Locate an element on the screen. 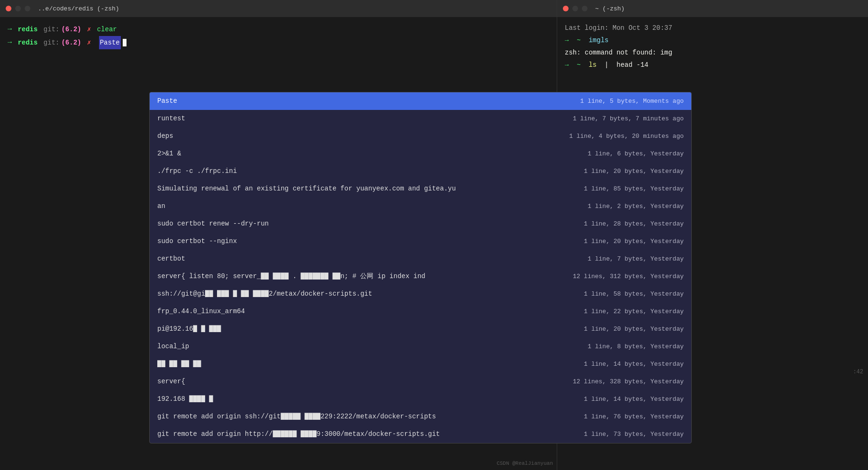  autocomplete-item-label-4: ./frpc -c ./frpc.ini is located at coordinates (328, 172).